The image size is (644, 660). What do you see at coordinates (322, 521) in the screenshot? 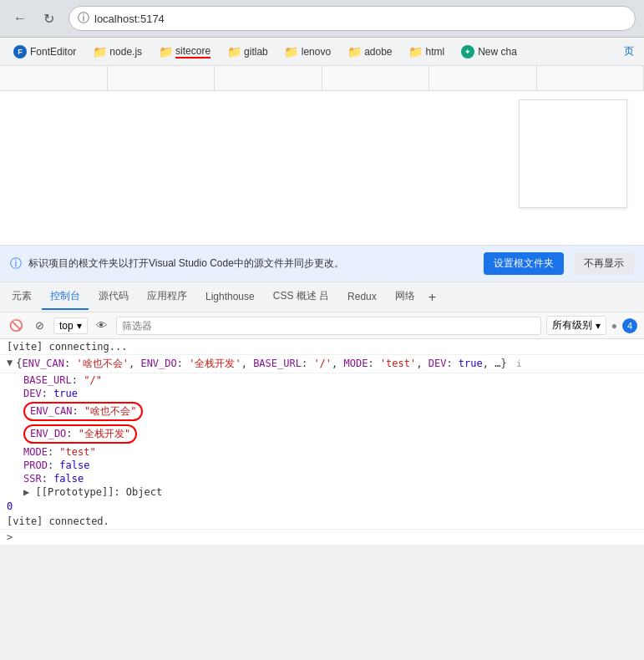
I see `console-line-connected: [vite] connected.` at bounding box center [322, 521].